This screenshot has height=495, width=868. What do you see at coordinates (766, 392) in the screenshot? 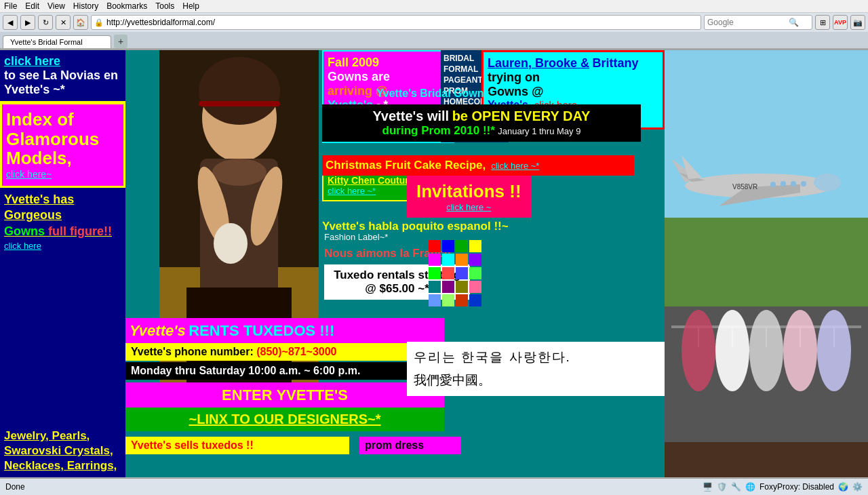
I see `dress-photo-svg` at bounding box center [766, 392].